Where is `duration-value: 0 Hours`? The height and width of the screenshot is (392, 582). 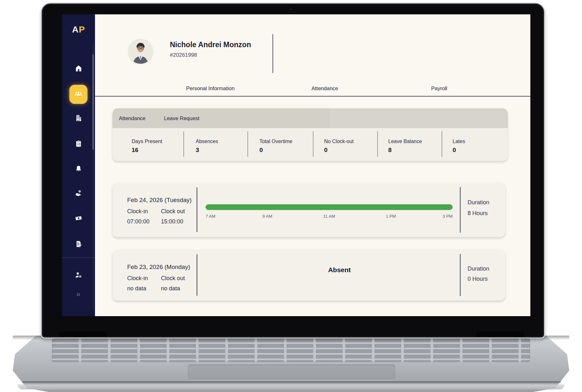
duration-value: 0 Hours is located at coordinates (477, 279).